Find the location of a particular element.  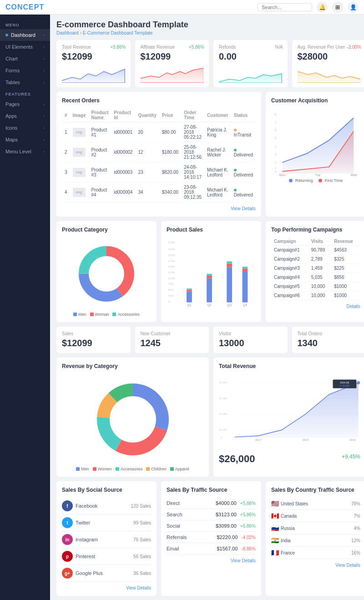

apparel-label: Apparel is located at coordinates (182, 469).